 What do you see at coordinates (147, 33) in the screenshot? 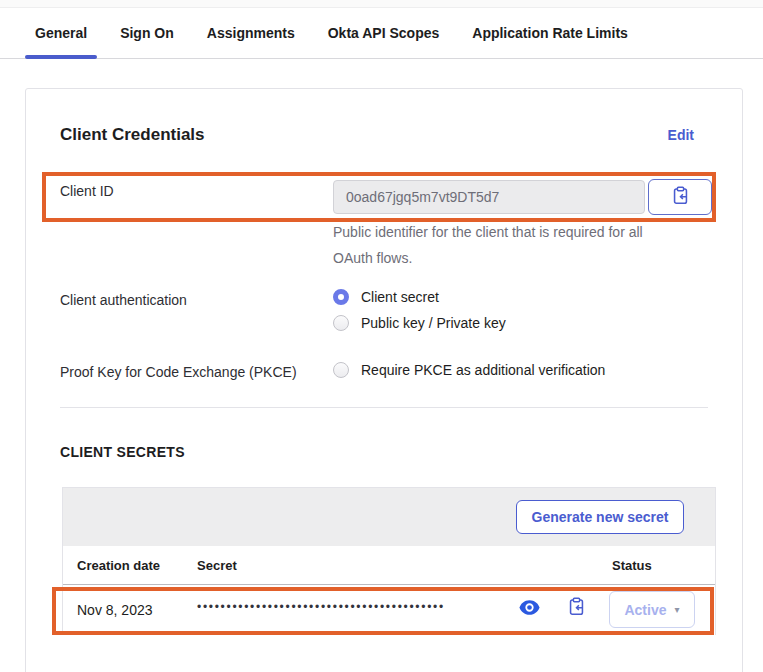
I see `tab-sign-on: Sign On` at bounding box center [147, 33].